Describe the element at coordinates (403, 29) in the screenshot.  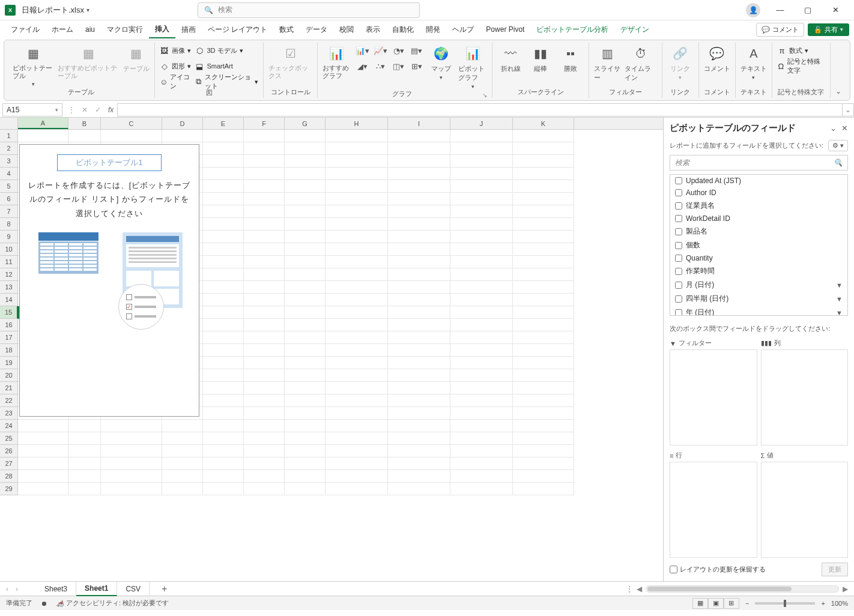
I see `tab-automate: 自動化` at that location.